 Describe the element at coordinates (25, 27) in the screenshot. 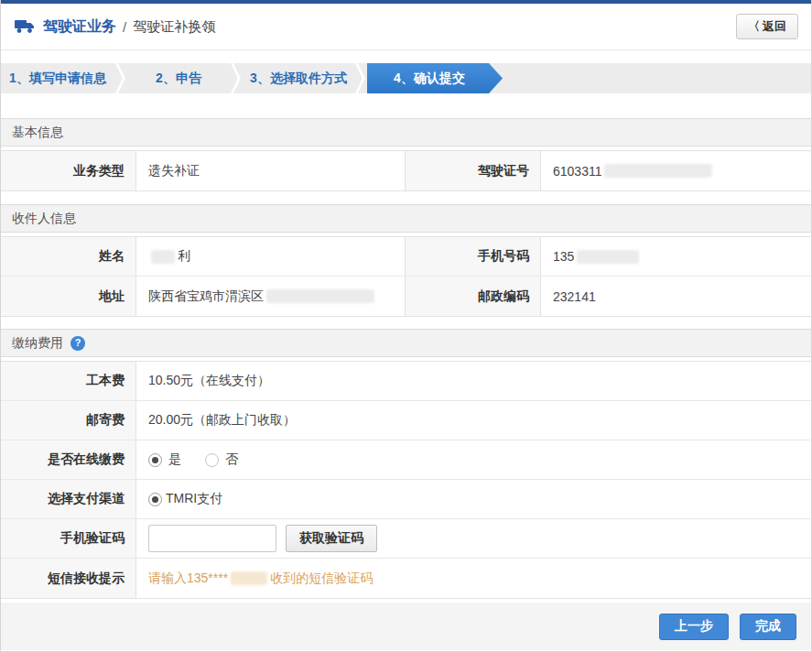

I see `truck-icon` at that location.